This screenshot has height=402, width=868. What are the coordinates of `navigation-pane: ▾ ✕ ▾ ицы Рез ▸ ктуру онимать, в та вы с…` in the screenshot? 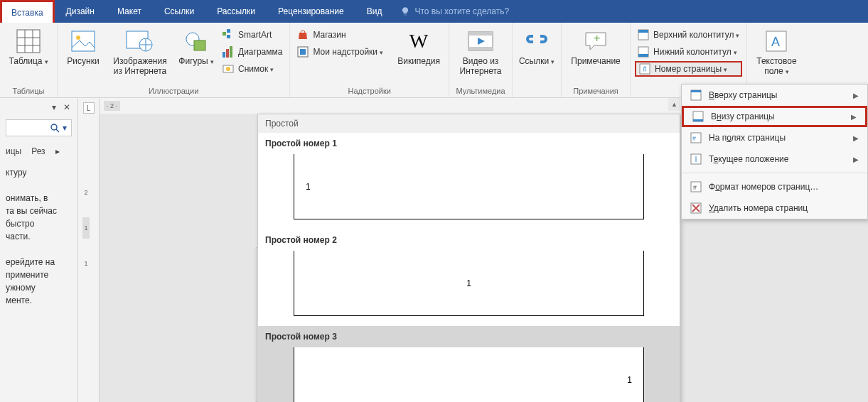 It's located at (39, 250).